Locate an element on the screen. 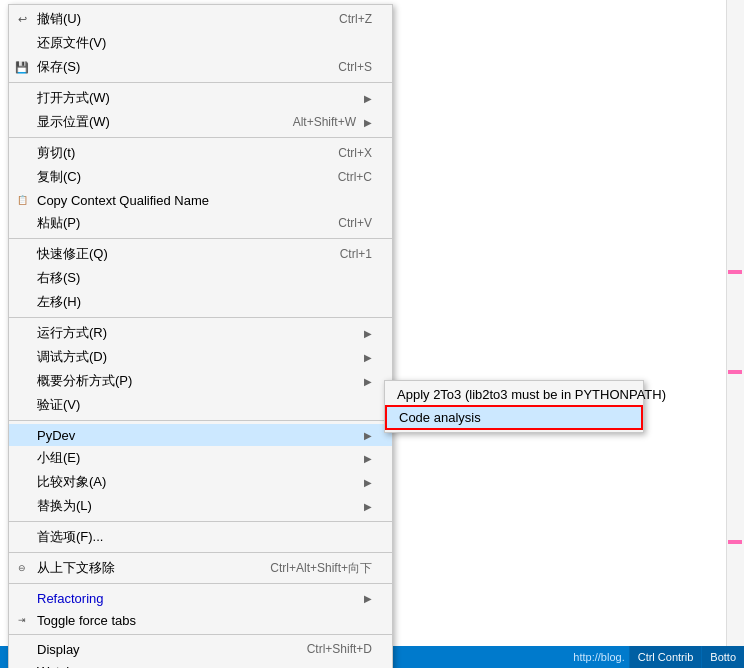 This screenshot has height=668, width=744. menu-item-quick-fix: 快速修正(Q) Ctrl+1 is located at coordinates (200, 254).